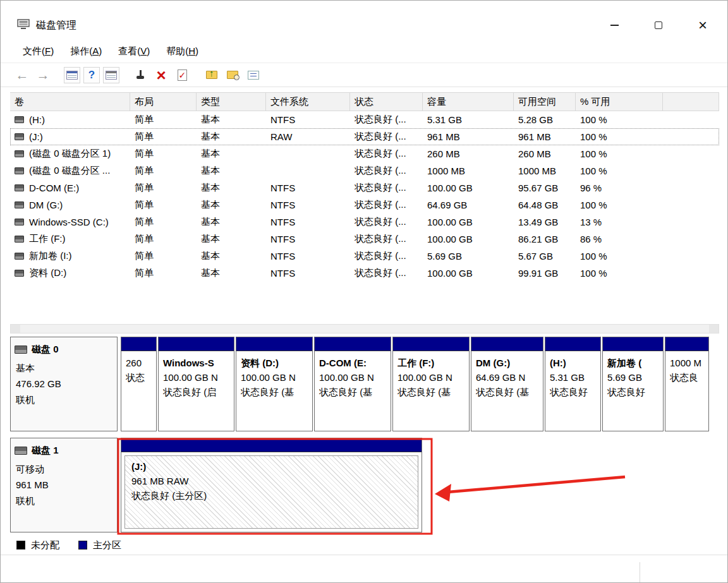 This screenshot has width=728, height=583. I want to click on partition: D-COM (E:100.00 GB N状态良好 (基, so click(353, 384).